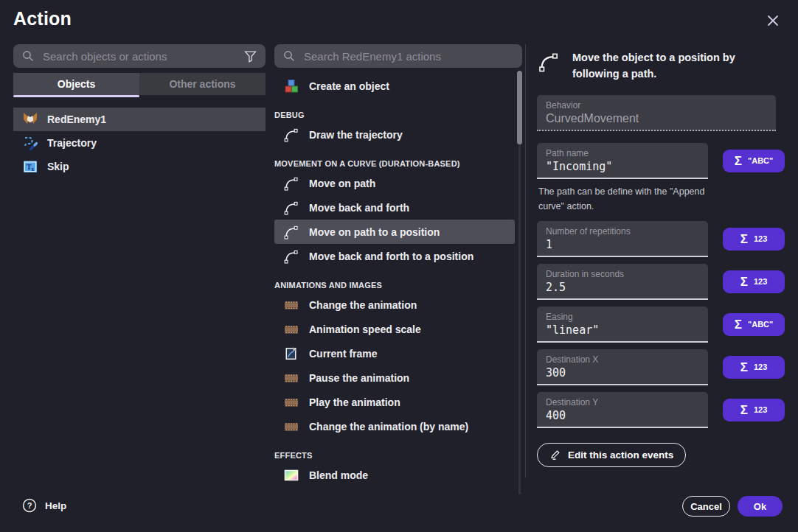  What do you see at coordinates (622, 324) in the screenshot?
I see `field-easing: Easing"linear"` at bounding box center [622, 324].